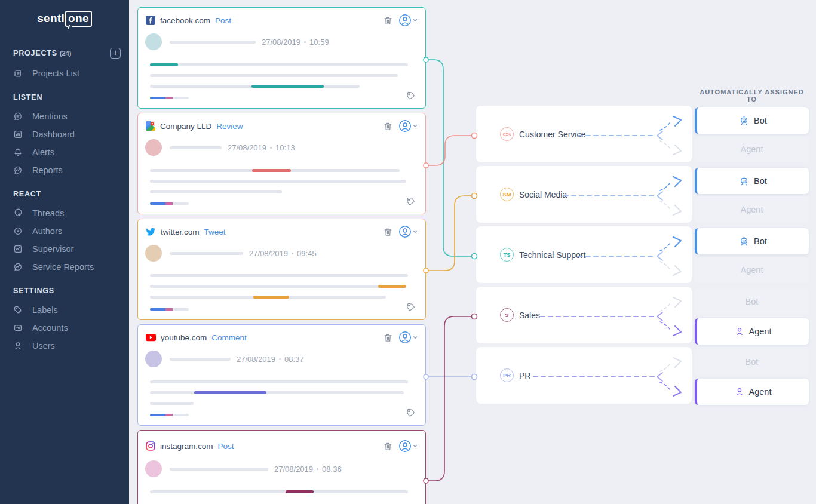 This screenshot has width=816, height=504. Describe the element at coordinates (65, 19) in the screenshot. I see `sentione-logo: senti one` at that location.